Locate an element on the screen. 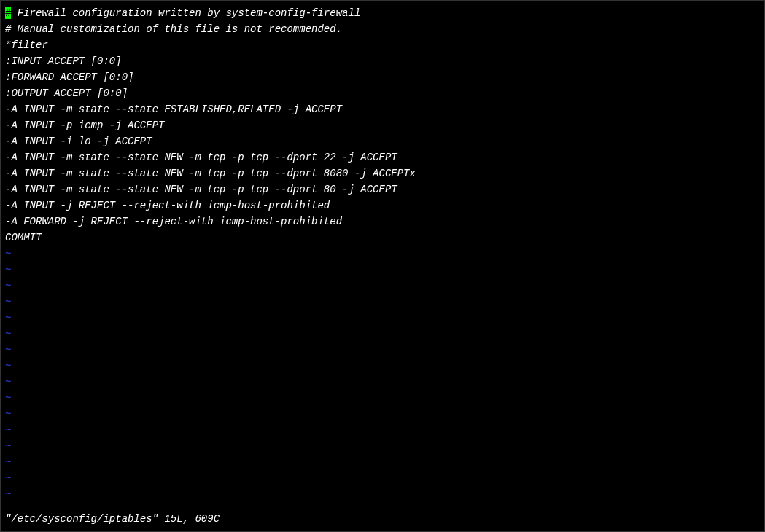 This screenshot has width=765, height=532. file-line: *filter is located at coordinates (382, 45).